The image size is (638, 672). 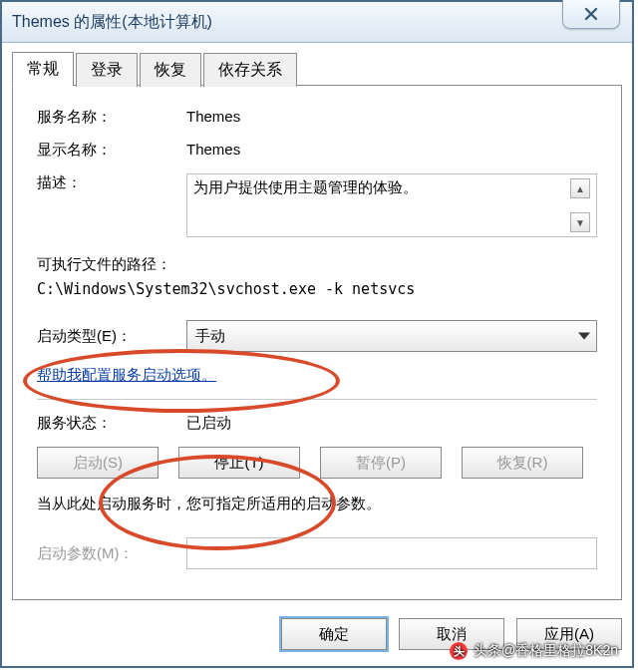 I want to click on label-service-status: 服务状态：, so click(x=112, y=423).